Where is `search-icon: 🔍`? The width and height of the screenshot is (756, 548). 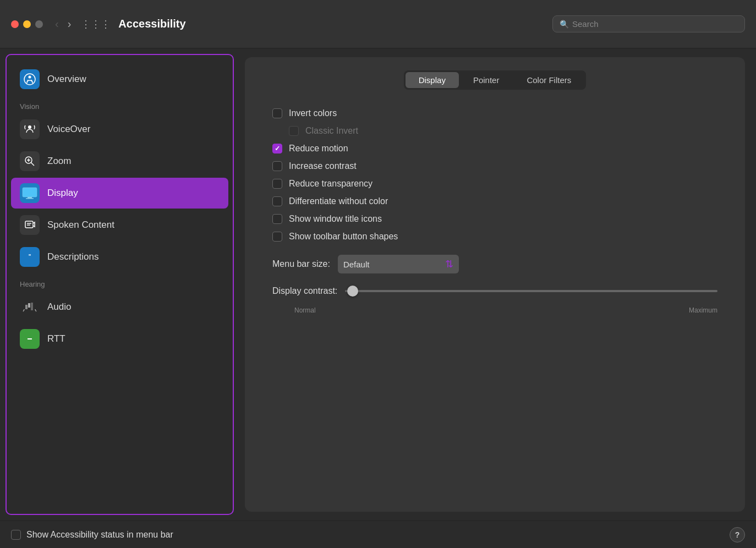 search-icon: 🔍 is located at coordinates (565, 24).